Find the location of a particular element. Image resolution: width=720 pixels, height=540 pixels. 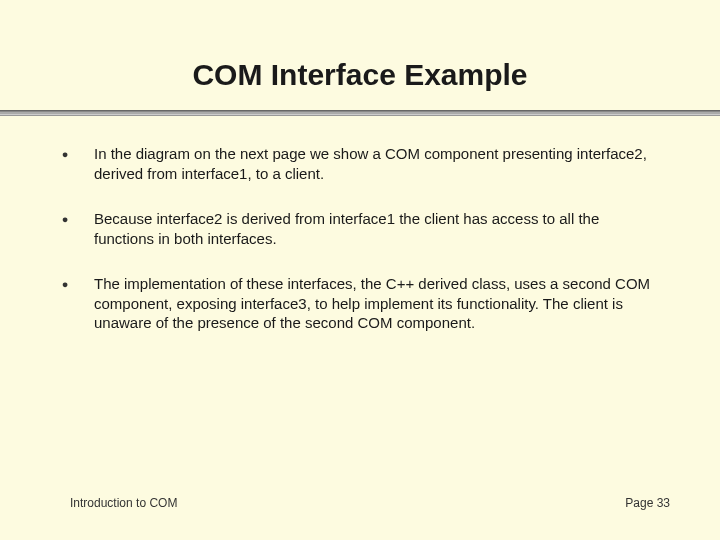

footer-left: Introduction to COM is located at coordinates (124, 503).